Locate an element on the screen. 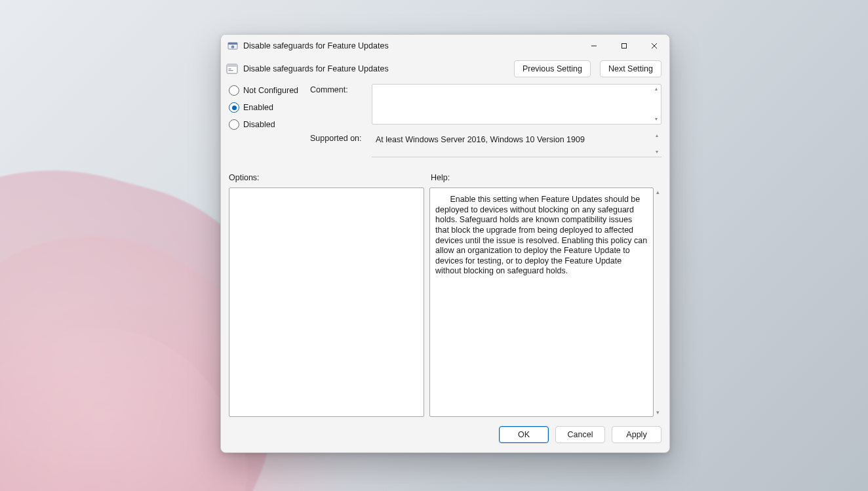 This screenshot has width=868, height=491. radio-label: Not Configured is located at coordinates (271, 90).